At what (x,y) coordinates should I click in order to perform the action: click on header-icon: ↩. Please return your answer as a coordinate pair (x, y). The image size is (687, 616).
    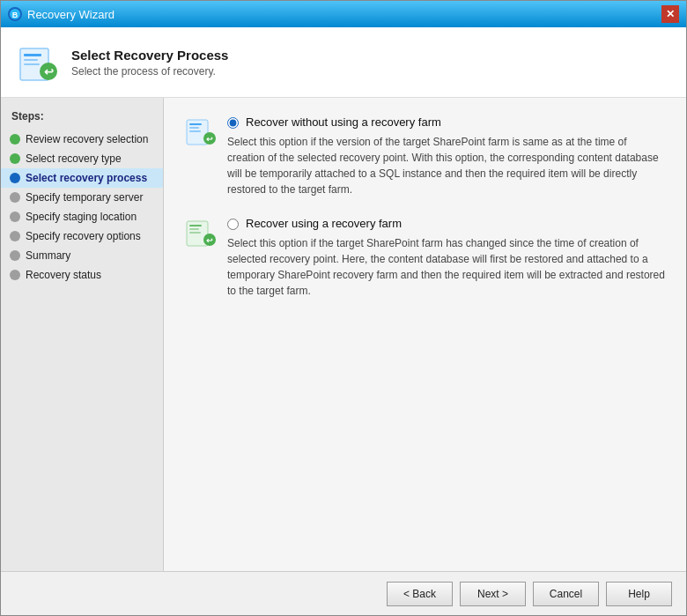
    Looking at the image, I should click on (38, 63).